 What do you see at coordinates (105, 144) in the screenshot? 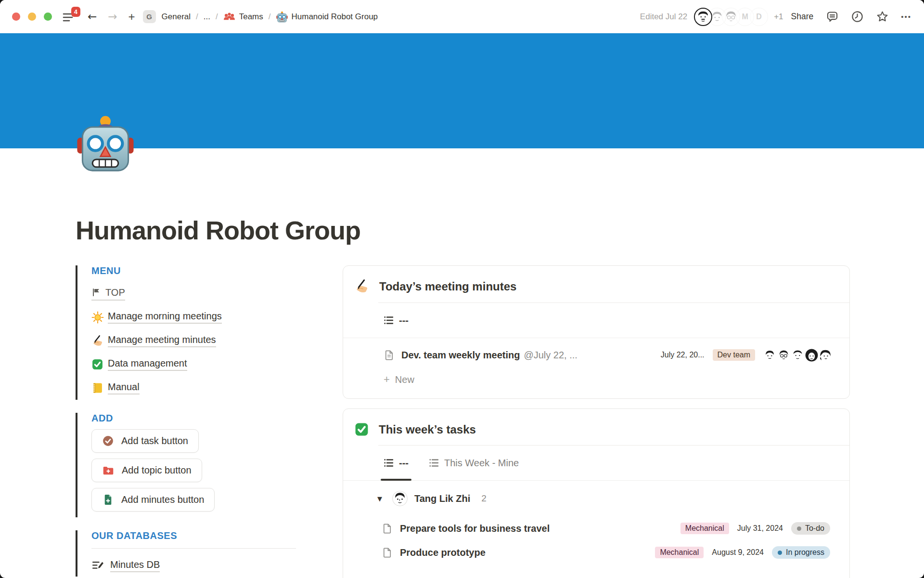
I see `page-robot-emoji` at bounding box center [105, 144].